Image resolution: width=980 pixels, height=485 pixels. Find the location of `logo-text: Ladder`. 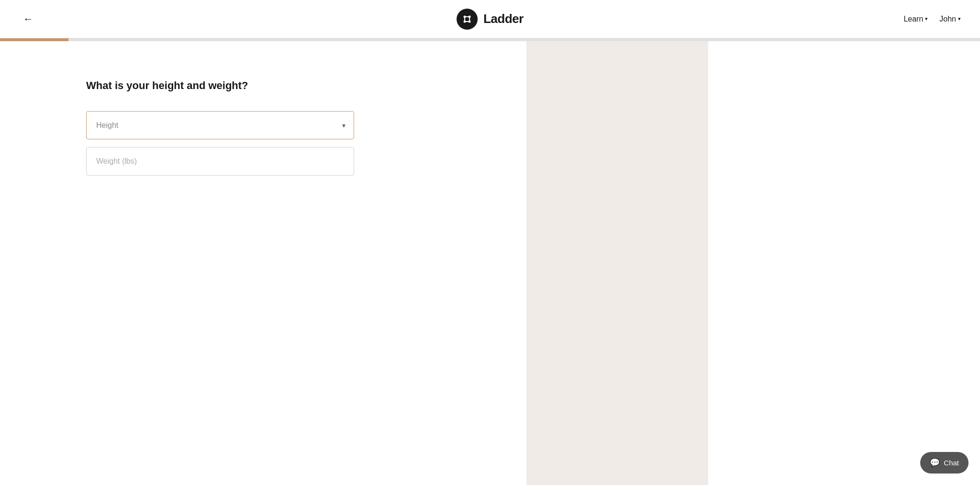

logo-text: Ladder is located at coordinates (503, 19).